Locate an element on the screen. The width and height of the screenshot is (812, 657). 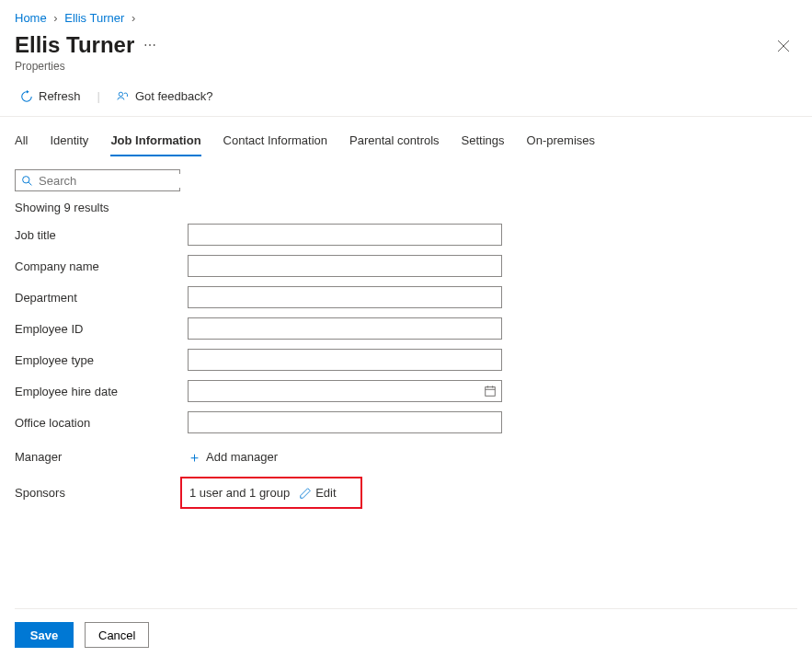
page-subtitle: Properties is located at coordinates (86, 66).